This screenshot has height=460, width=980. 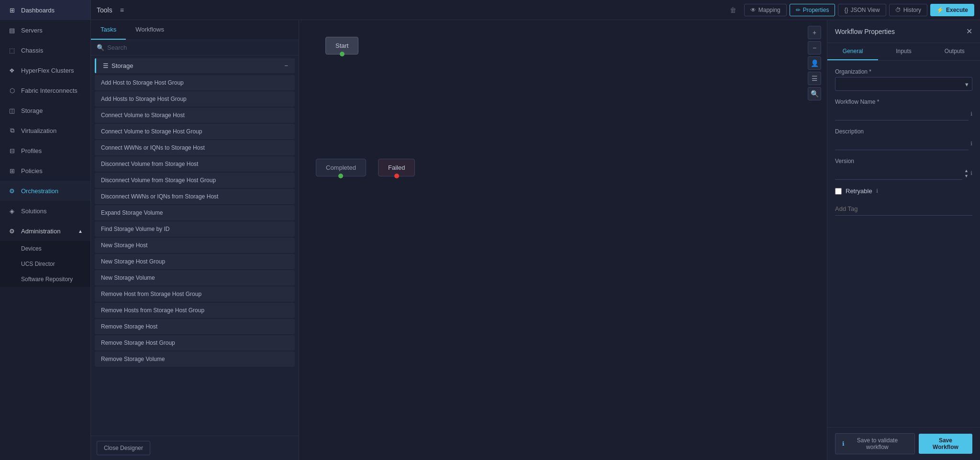 I want to click on description-field: Description ℹ, so click(x=903, y=139).